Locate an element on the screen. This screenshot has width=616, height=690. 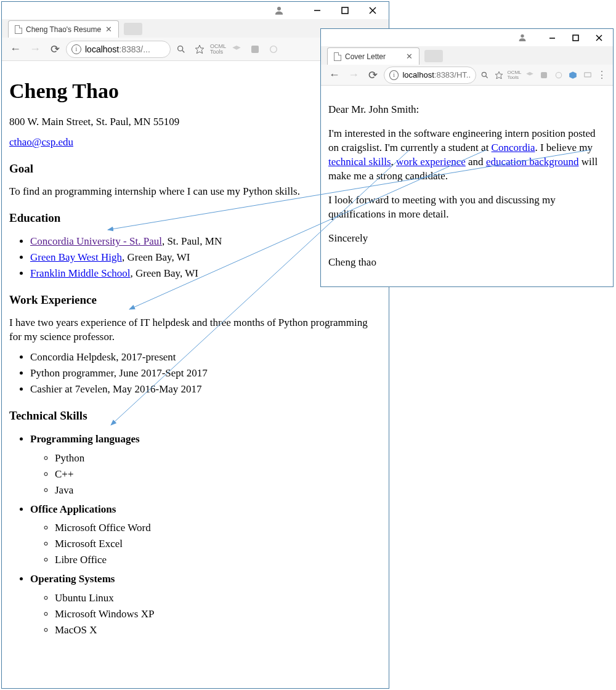
list-item: MacOS X is located at coordinates (218, 631).